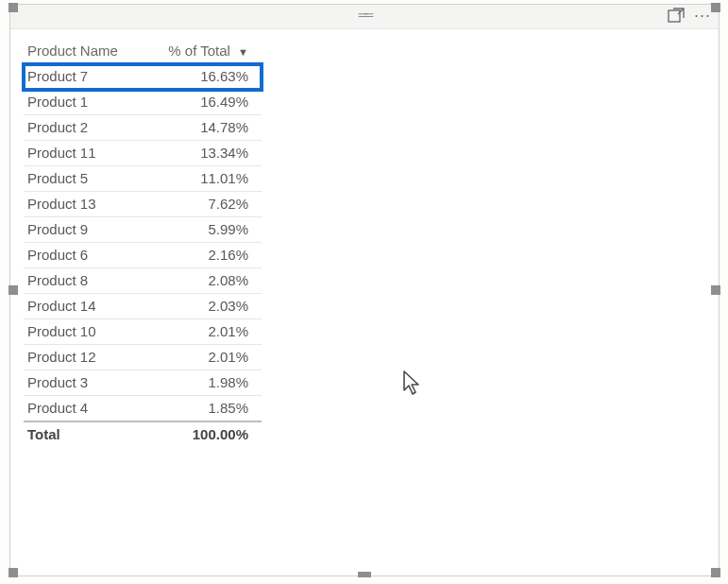 The width and height of the screenshot is (728, 584). What do you see at coordinates (703, 15) in the screenshot?
I see `more-options-icon: ···` at bounding box center [703, 15].